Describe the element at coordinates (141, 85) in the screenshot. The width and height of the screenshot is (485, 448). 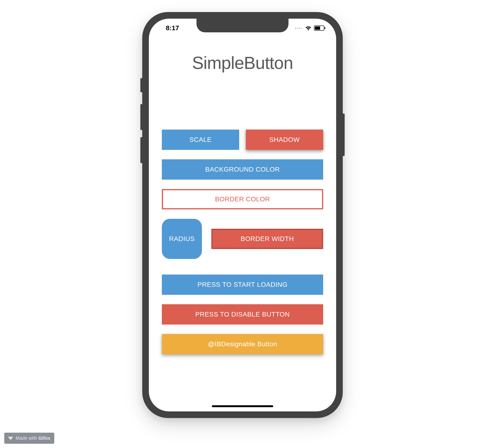
I see `mute-switch` at that location.